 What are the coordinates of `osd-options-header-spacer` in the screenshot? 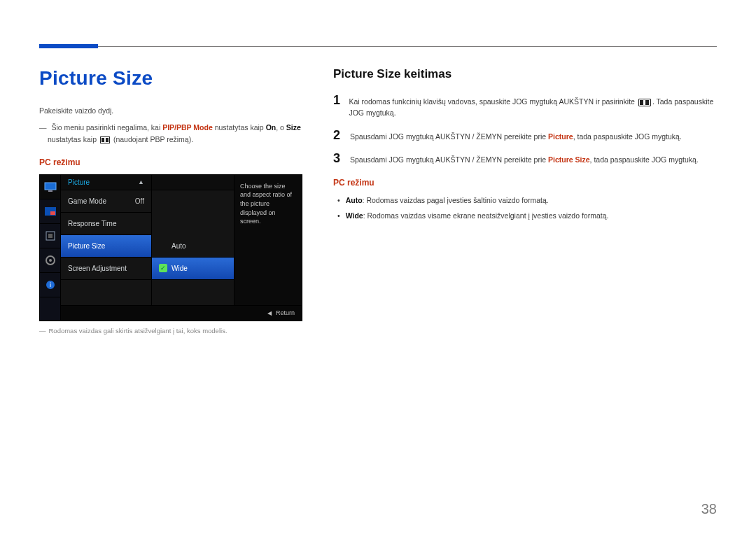 It's located at (193, 183).